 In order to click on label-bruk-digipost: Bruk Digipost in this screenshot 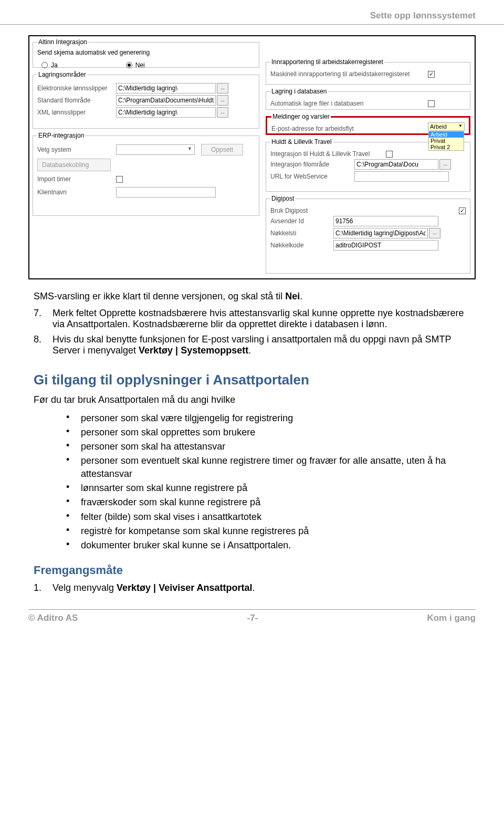, I will do `click(302, 211)`.